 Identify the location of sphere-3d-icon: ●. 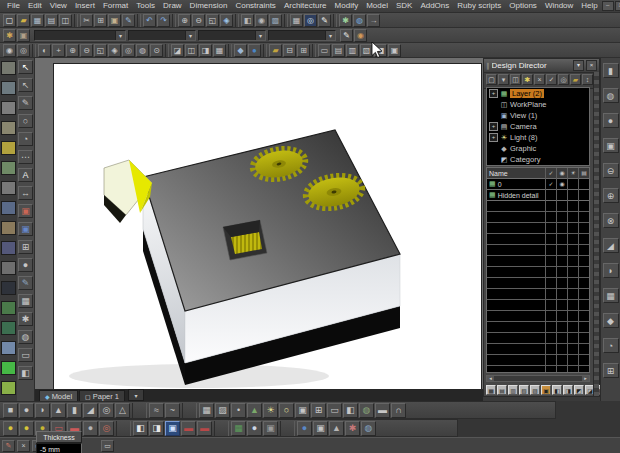
(611, 120).